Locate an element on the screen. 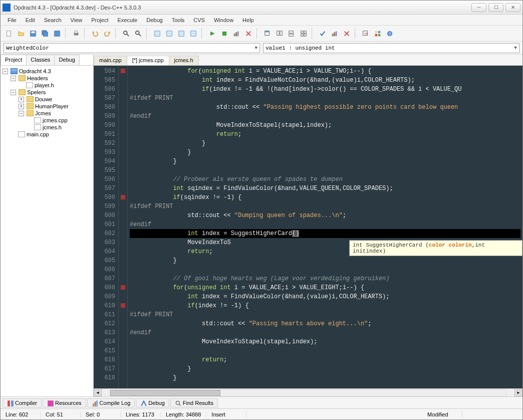 The height and width of the screenshot is (420, 523). tree-label: Headers is located at coordinates (38, 78).